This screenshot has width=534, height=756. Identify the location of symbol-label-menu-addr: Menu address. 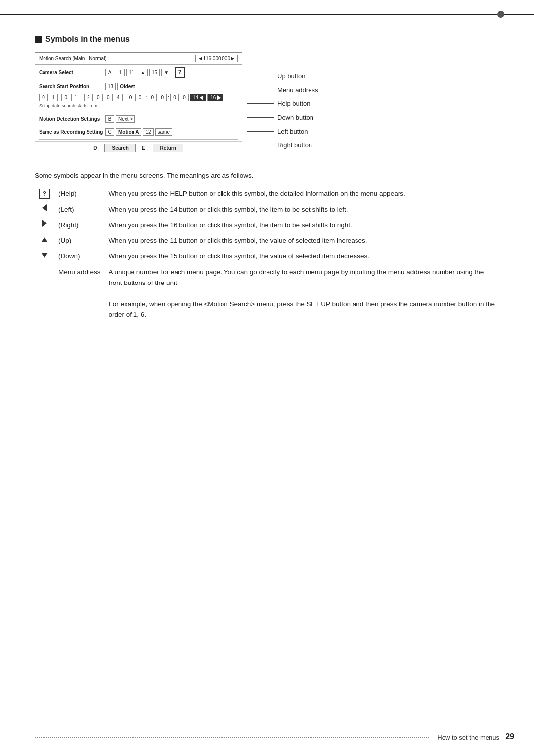
(80, 293).